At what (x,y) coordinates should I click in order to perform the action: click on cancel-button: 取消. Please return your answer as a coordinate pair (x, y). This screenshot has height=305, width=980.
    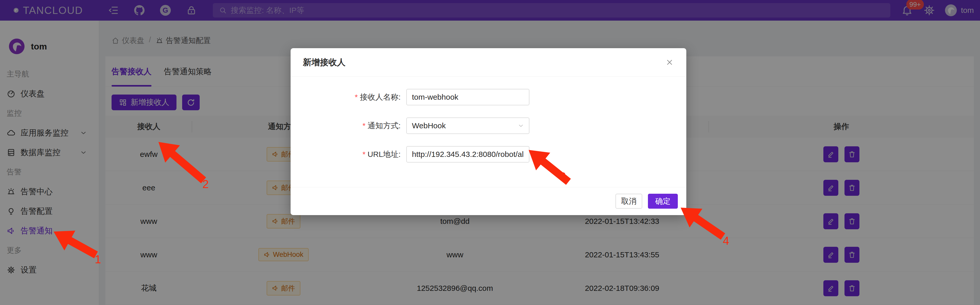
    Looking at the image, I should click on (629, 201).